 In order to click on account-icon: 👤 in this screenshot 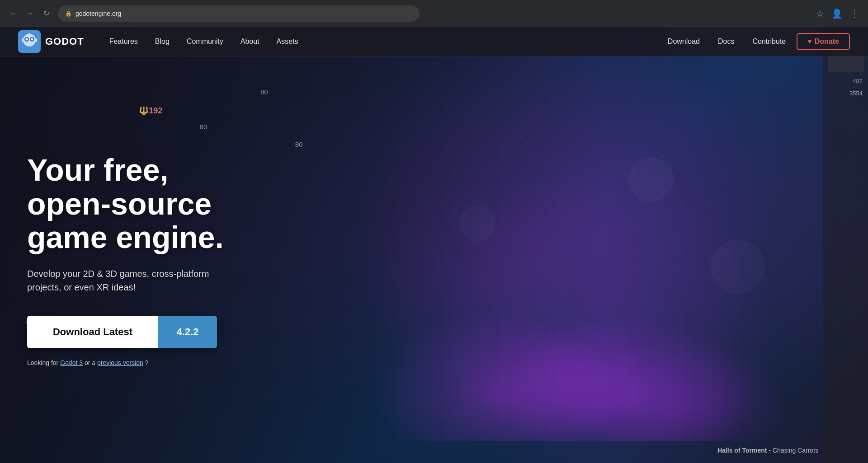, I will do `click(837, 14)`.